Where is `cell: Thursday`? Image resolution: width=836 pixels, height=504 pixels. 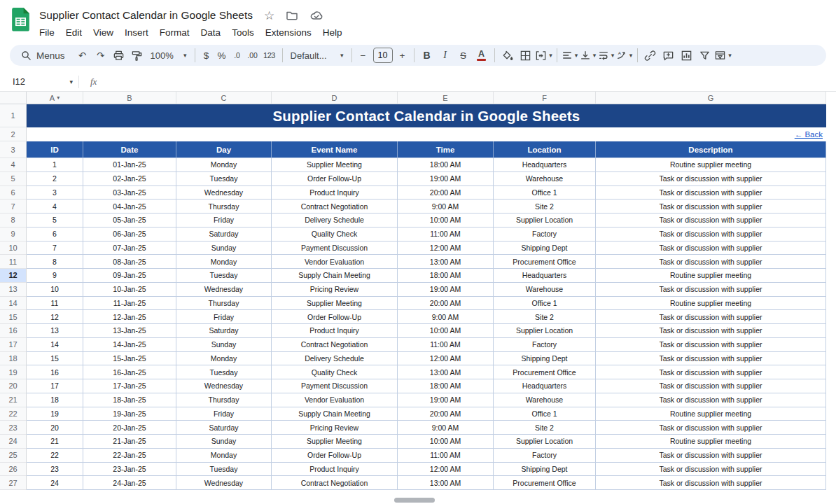
cell: Thursday is located at coordinates (224, 304).